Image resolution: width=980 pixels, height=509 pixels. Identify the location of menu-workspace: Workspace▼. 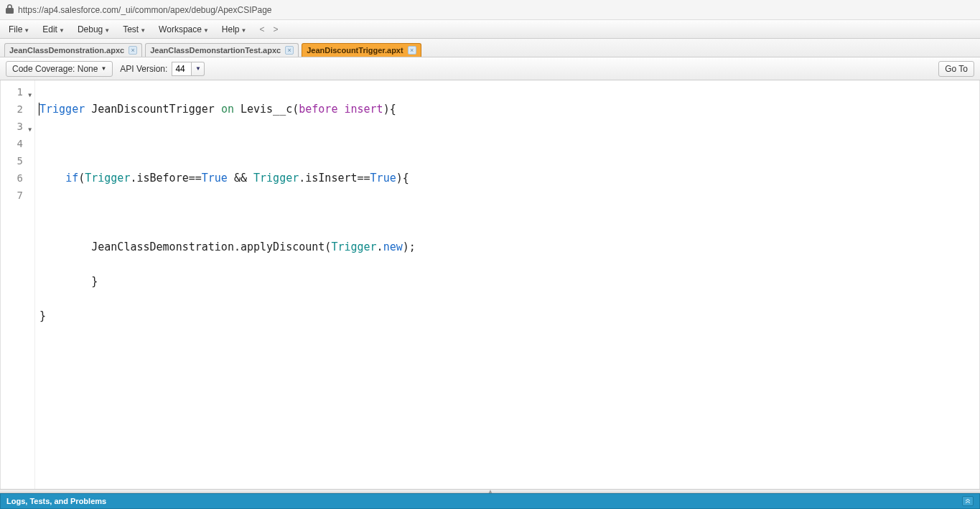
(184, 29).